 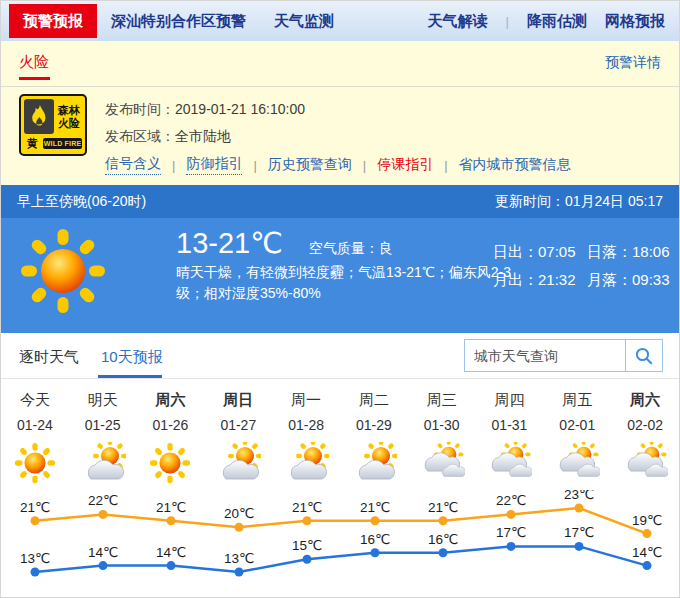 What do you see at coordinates (82, 202) in the screenshot?
I see `forecast-period-label: 早上至傍晚(06-20时)` at bounding box center [82, 202].